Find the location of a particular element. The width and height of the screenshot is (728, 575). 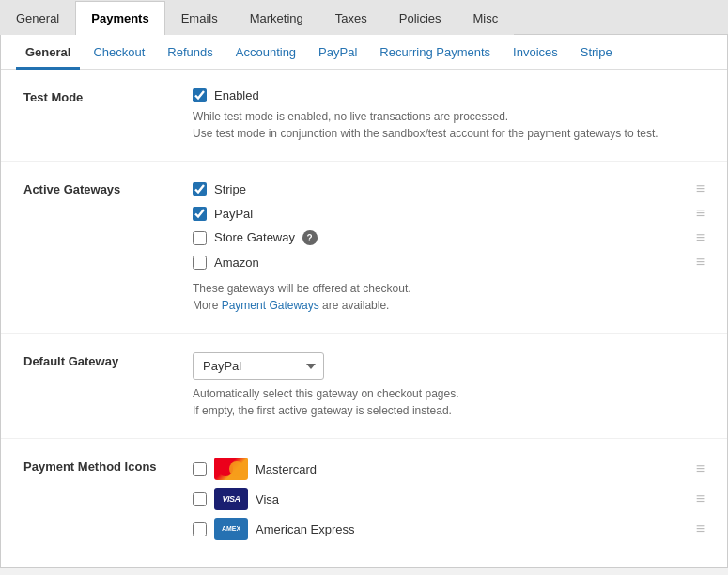

gateway-checkbox-paypal is located at coordinates (199, 214).